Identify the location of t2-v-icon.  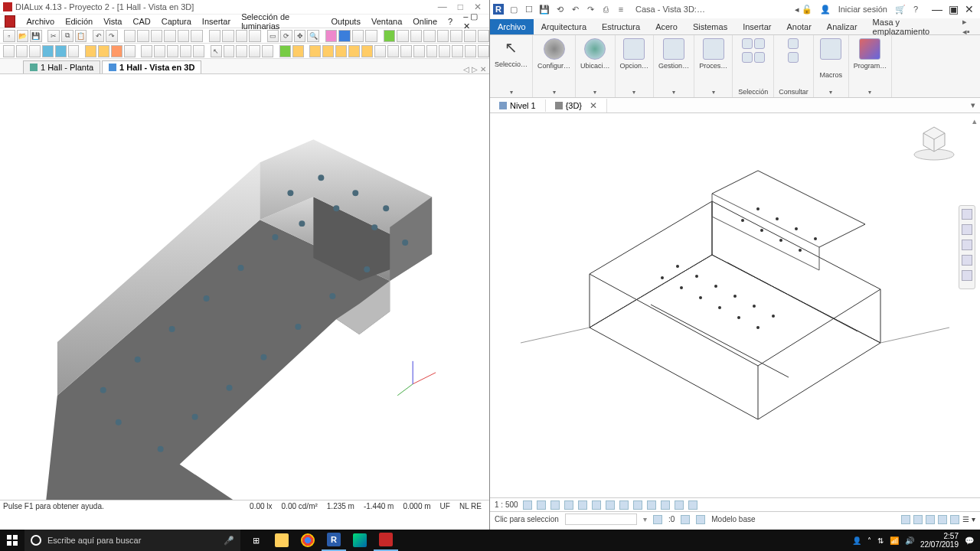
(315, 51).